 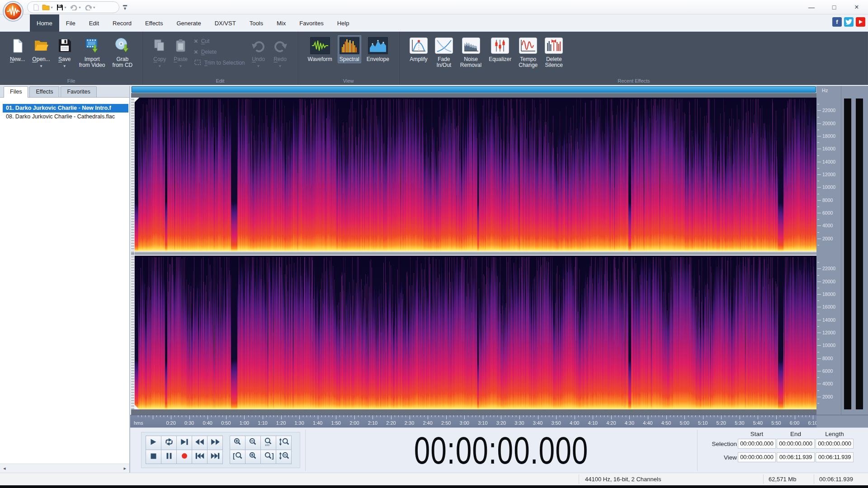 I want to click on delete-button: × Delete, so click(x=220, y=52).